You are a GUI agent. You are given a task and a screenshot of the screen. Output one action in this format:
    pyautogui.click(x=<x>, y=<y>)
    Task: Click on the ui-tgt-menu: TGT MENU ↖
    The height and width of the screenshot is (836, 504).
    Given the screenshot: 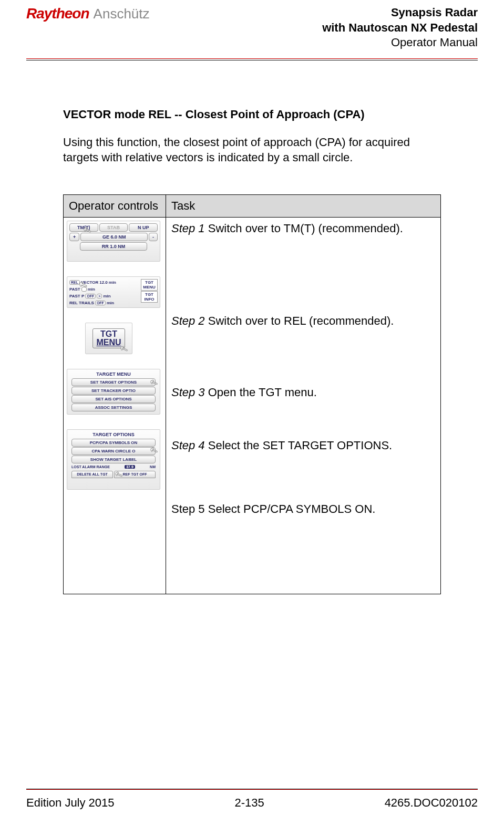 What is the action you would take?
    pyautogui.click(x=109, y=338)
    